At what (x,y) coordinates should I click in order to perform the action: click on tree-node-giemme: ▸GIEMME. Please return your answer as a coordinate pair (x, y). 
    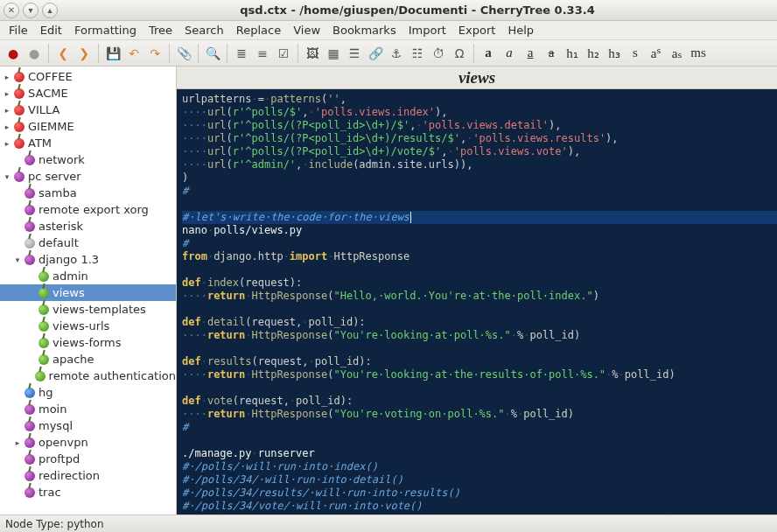
    Looking at the image, I should click on (88, 126).